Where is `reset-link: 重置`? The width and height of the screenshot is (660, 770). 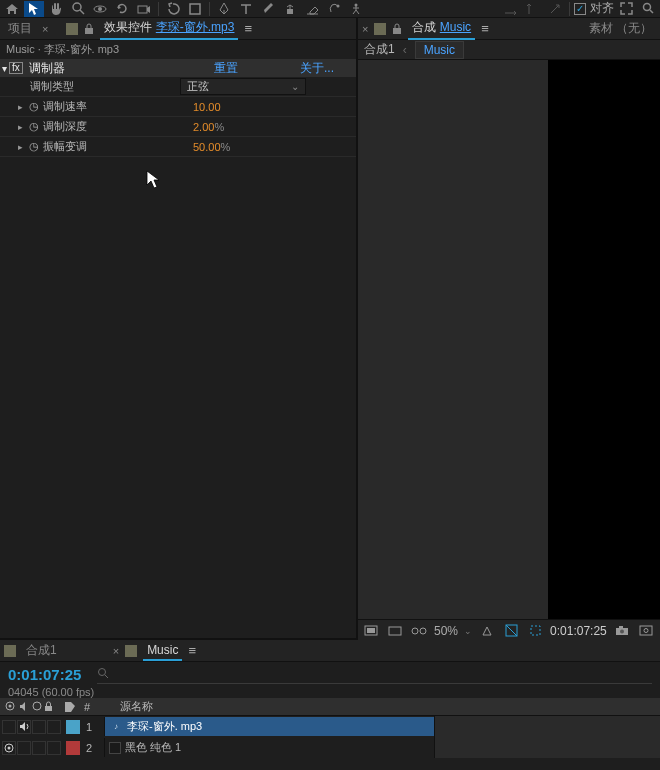
reset-link: 重置 is located at coordinates (226, 68).